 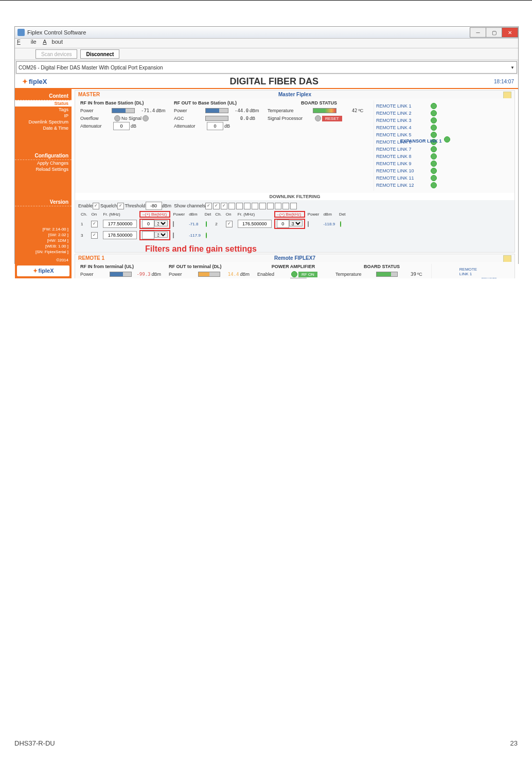 I want to click on remote-right-col: REMOTE LINK 1 REMOTE MASTER Frequency Sy…, so click(x=467, y=271).